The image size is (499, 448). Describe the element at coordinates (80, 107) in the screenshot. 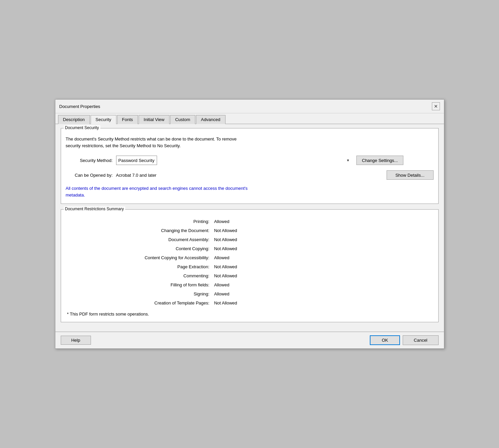

I see `dialog-title: Document Properties` at that location.